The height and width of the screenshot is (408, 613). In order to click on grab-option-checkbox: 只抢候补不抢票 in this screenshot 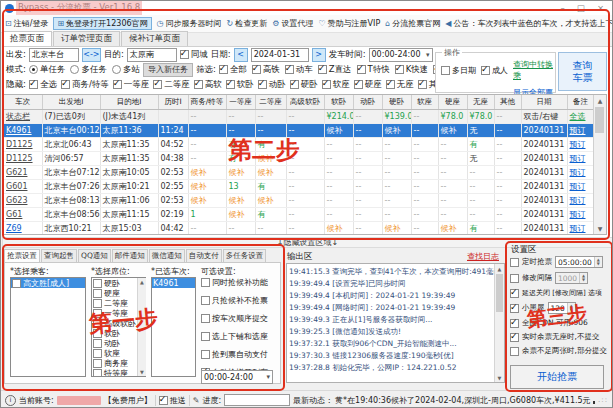, I will do `click(234, 300)`.